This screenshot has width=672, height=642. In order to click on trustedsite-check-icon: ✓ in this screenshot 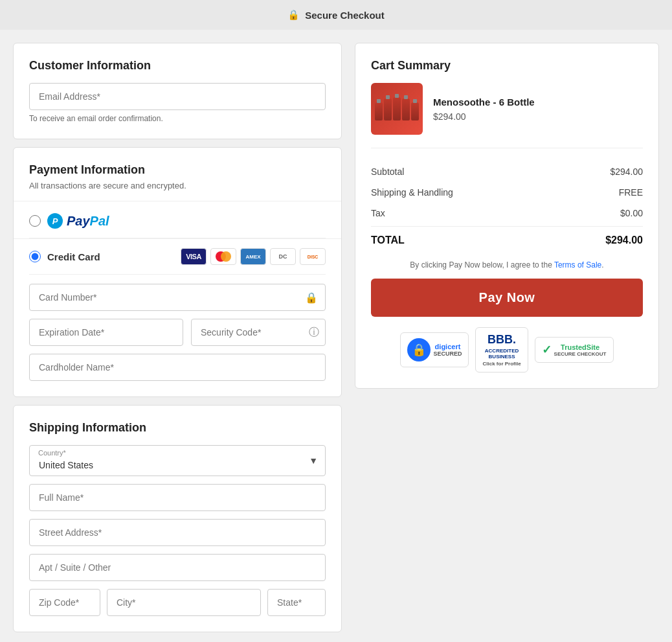, I will do `click(546, 350)`.